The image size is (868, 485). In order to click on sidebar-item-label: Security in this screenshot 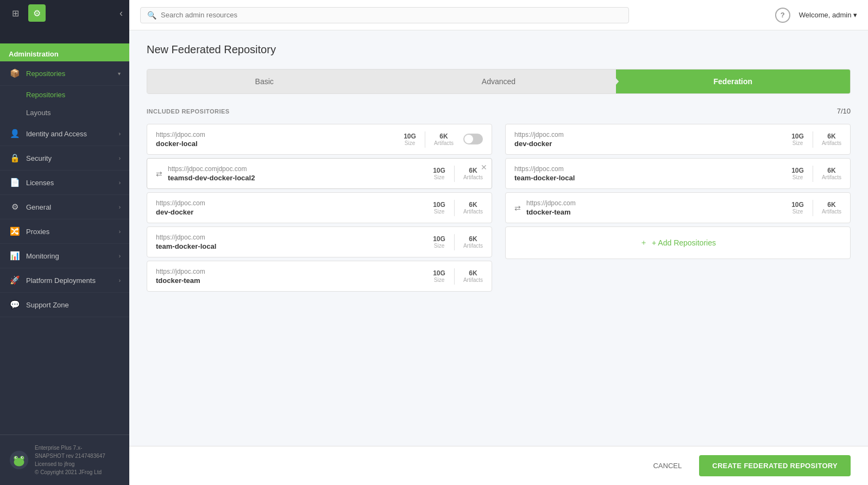, I will do `click(73, 159)`.